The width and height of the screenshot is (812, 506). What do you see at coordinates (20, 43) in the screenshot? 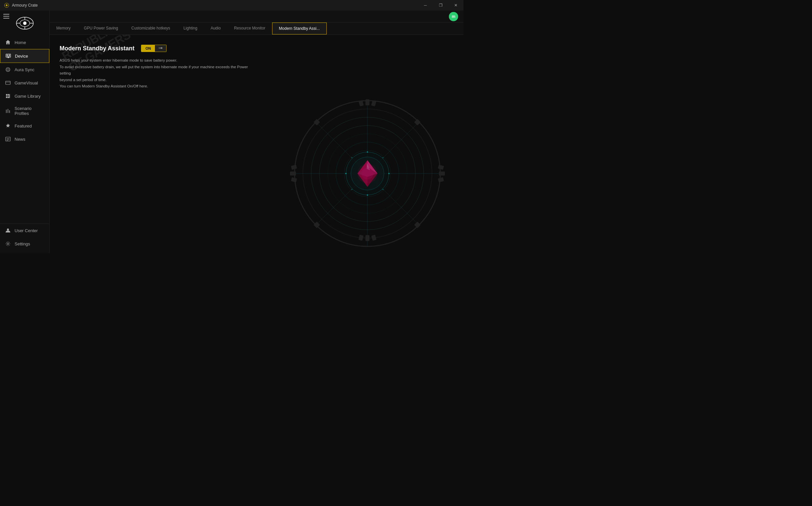
I see `sidebar-label-home: Home` at bounding box center [20, 43].